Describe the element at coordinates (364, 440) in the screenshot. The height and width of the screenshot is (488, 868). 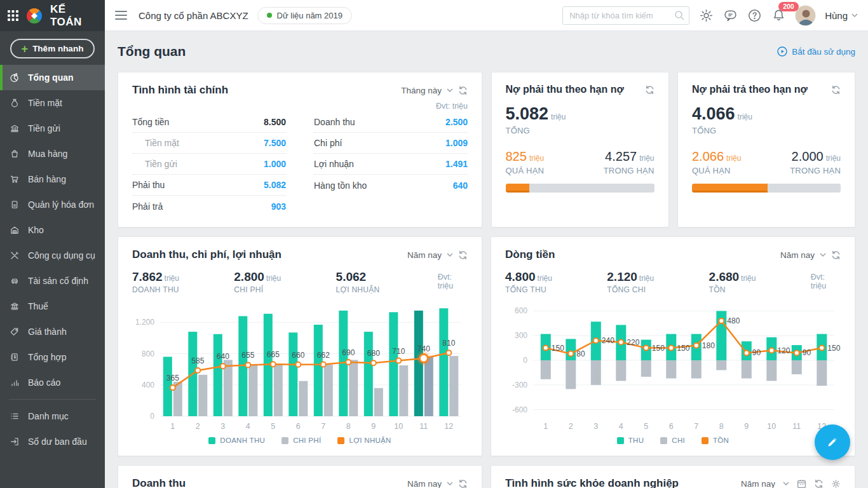
I see `legend-item: LỢI NHUẬN` at that location.